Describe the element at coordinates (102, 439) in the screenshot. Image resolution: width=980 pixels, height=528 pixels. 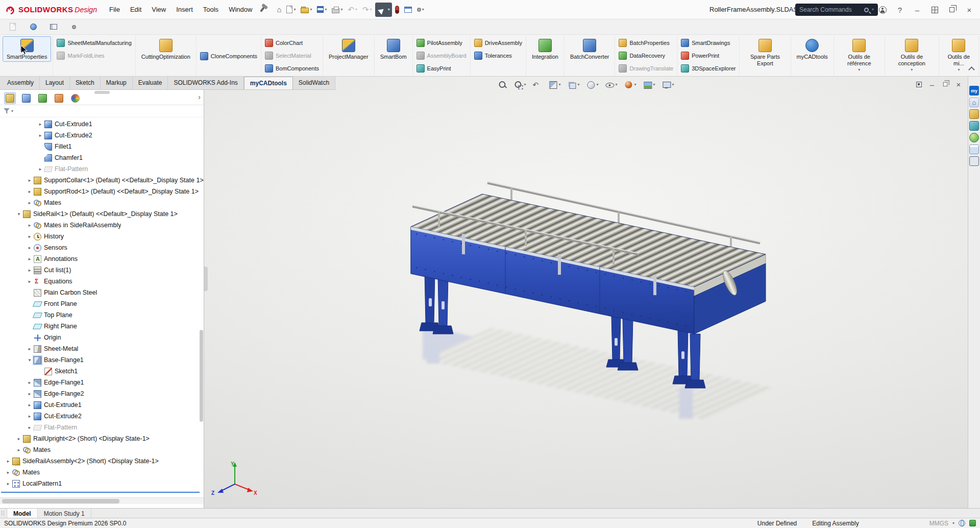
I see `tree-item-railupright-2-short-display-state-1: ▸RailUpright<2> (Short) <Display State-1…` at that location.